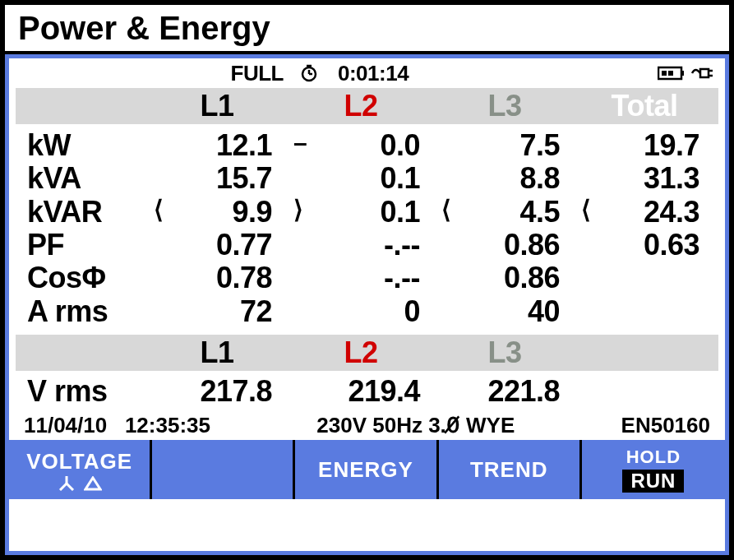  I want to click on row-kva-label: kVA, so click(81, 178).